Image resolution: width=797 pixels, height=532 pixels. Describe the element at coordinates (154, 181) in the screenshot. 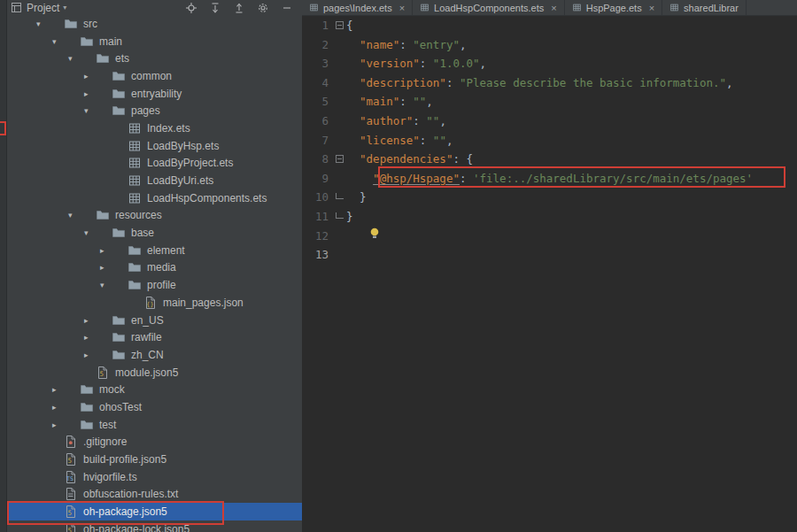

I see `tree-item-loadbyuri-ets: LoadByUri.ets` at that location.